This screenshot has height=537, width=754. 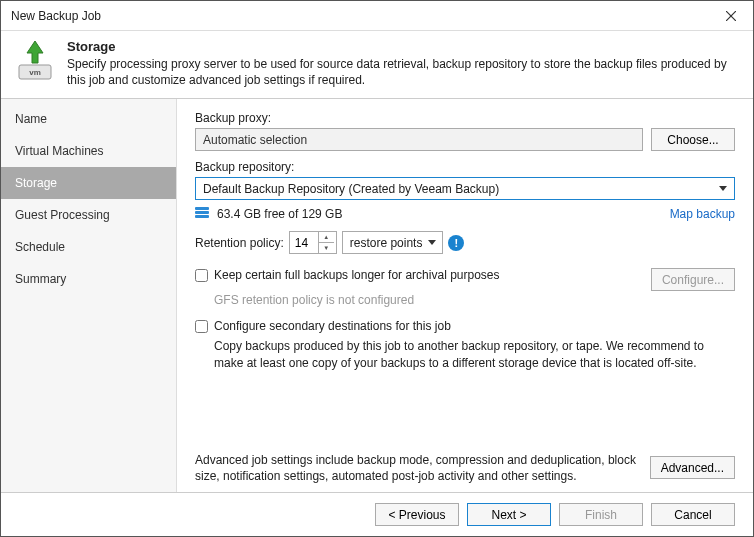 What do you see at coordinates (692, 468) in the screenshot?
I see `advanced-button: Advanced...` at bounding box center [692, 468].